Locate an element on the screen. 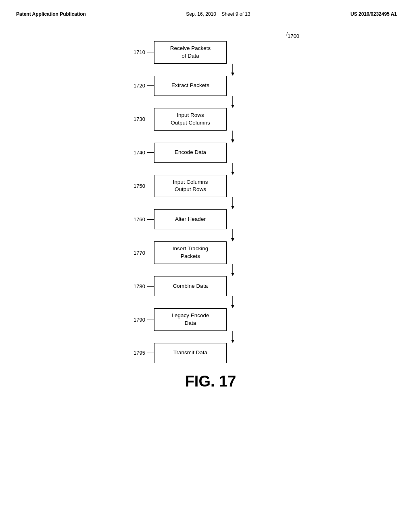 Image resolution: width=413 pixels, height=532 pixels. header-center: Sep. 16, 2010 Sheet 9 of 13 is located at coordinates (218, 14).